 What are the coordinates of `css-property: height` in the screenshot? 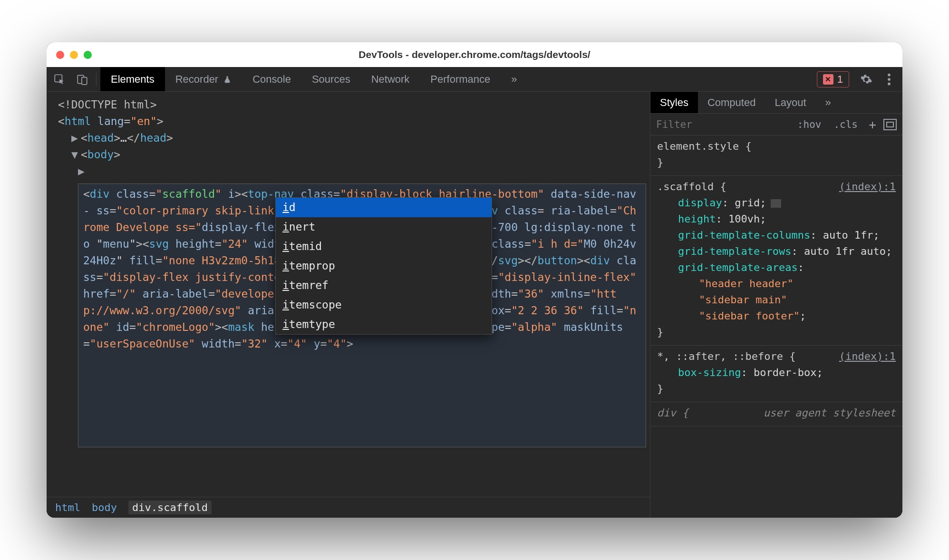 It's located at (697, 219).